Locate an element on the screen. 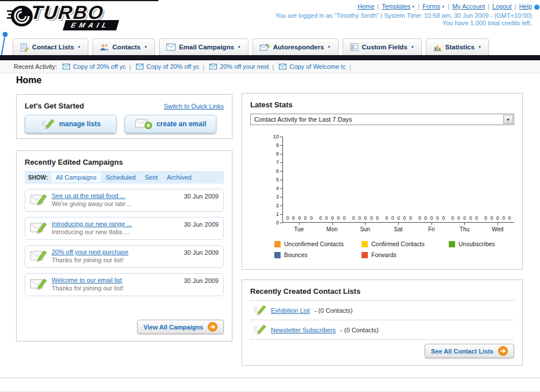 This screenshot has height=392, width=540. switch-quick-links-link: Switch to Quick Links is located at coordinates (194, 106).